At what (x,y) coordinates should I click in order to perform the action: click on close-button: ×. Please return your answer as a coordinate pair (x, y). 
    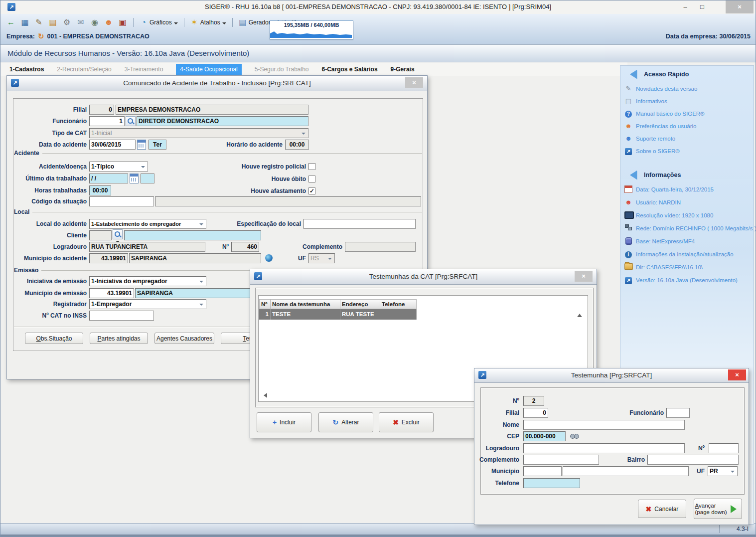
    Looking at the image, I should click on (740, 7).